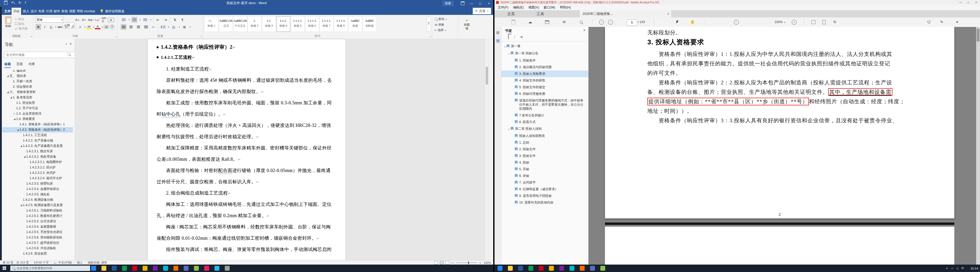 This screenshot has width=980, height=272. What do you see at coordinates (38, 87) in the screenshot?
I see `nav-heading-item: 2. 综合报价表` at bounding box center [38, 87].